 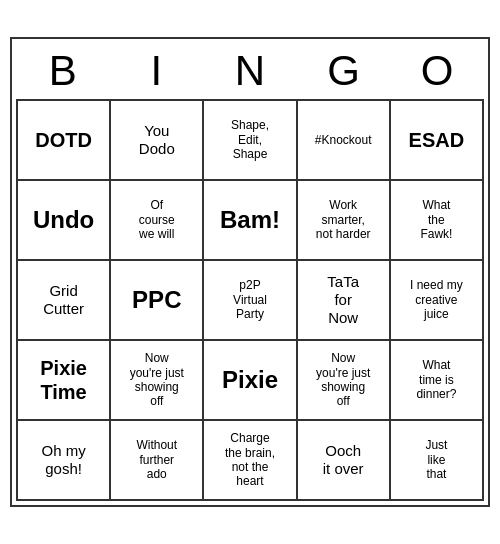 What do you see at coordinates (64, 140) in the screenshot?
I see `cell-text: DOTD` at bounding box center [64, 140].